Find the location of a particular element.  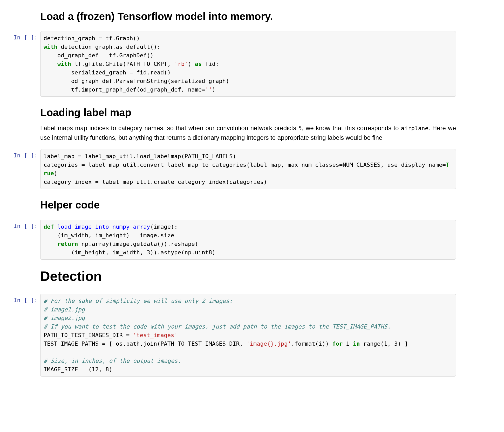

code-cell: In [ ]: detection_graph = tf.Graph() wit… is located at coordinates (232, 64).